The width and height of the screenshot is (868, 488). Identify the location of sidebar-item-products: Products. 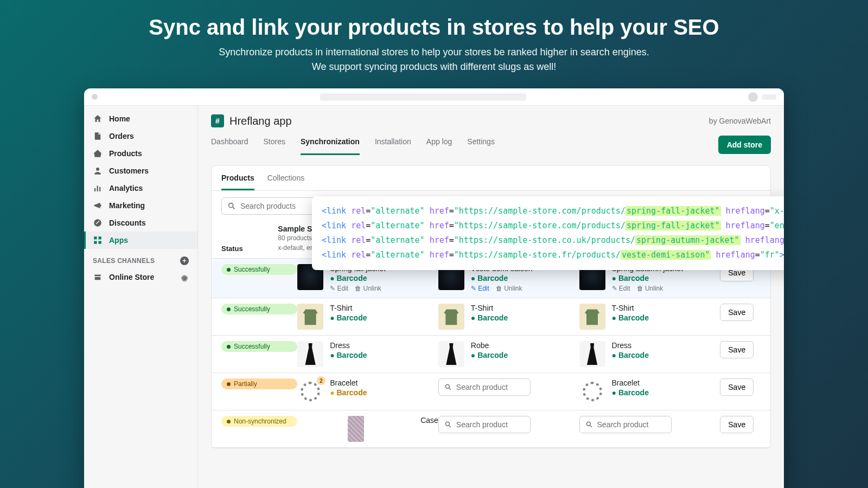
(141, 153).